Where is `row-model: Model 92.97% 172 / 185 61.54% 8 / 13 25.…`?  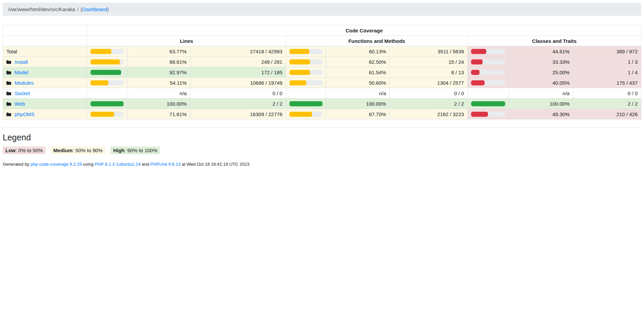 row-model: Model 92.97% 172 / 185 61.54% 8 / 13 25.… is located at coordinates (322, 72).